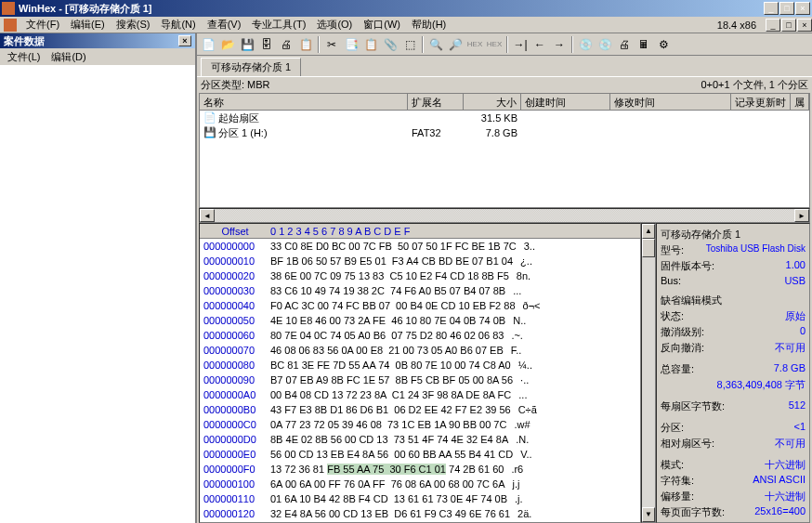 Image resolution: width=812 pixels, height=523 pixels. I want to click on hex-vscrollbar: ▲ ▼, so click(648, 373).